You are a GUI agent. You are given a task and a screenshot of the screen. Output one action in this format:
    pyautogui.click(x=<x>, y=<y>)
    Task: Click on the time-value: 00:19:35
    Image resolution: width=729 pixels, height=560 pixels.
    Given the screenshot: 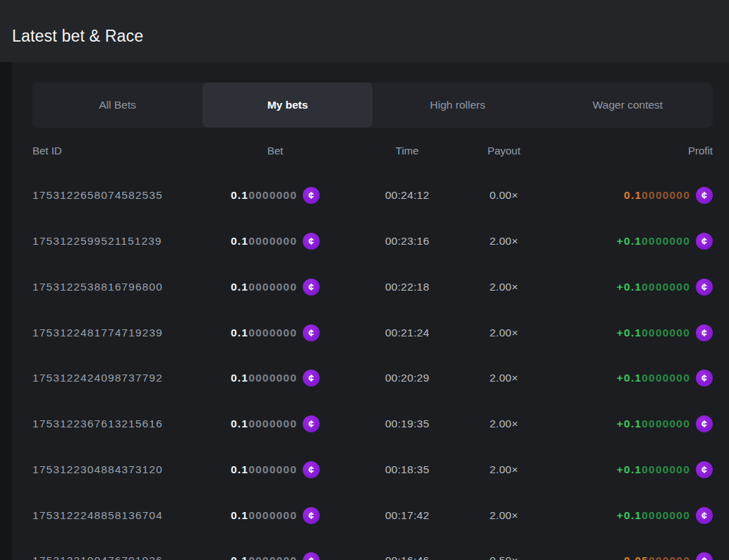 What is the action you would take?
    pyautogui.click(x=407, y=424)
    